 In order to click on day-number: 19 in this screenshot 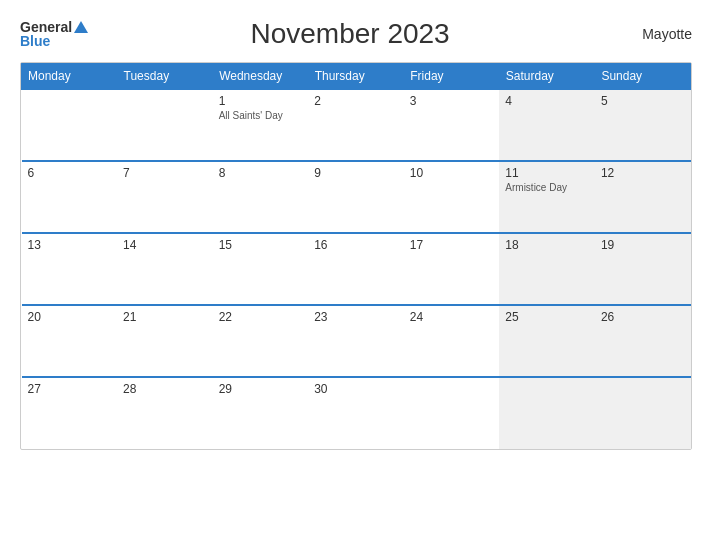, I will do `click(643, 245)`.